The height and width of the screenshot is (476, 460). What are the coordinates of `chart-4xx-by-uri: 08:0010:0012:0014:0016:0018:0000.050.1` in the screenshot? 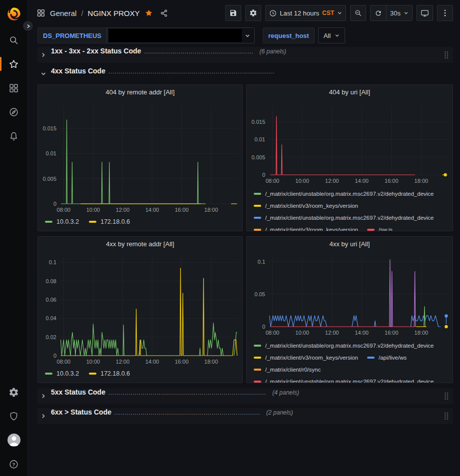 It's located at (350, 295).